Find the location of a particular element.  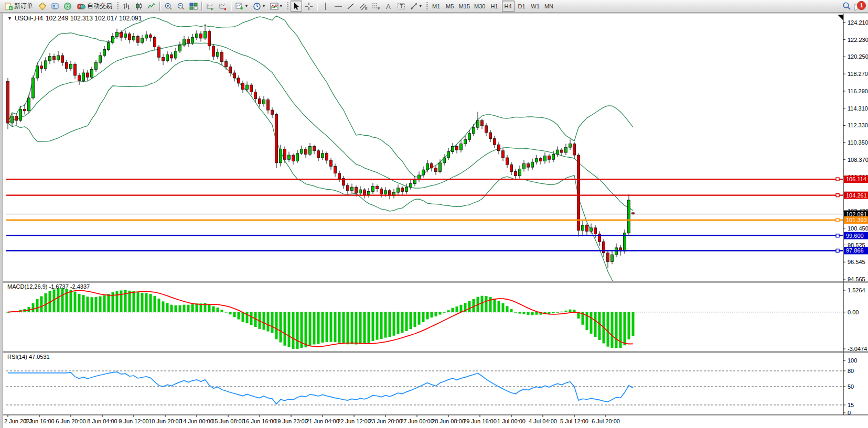

horizontal-line-button is located at coordinates (338, 6).